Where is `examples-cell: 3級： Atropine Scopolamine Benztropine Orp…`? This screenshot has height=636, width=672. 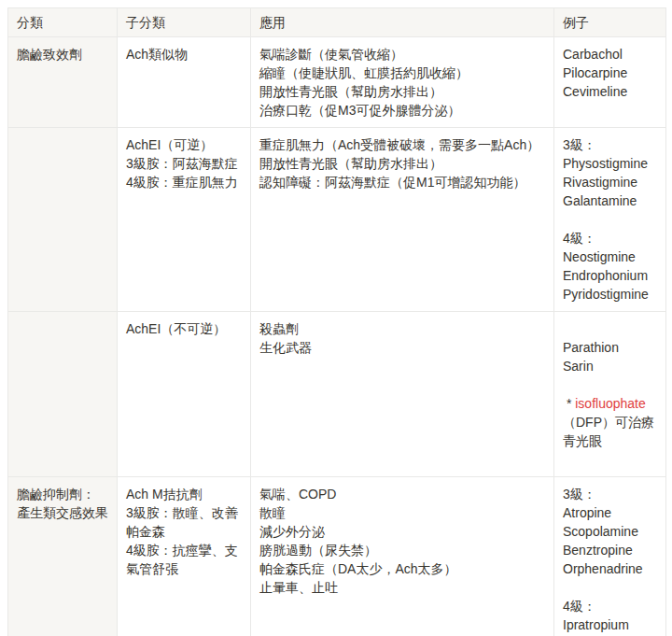
examples-cell: 3級： Atropine Scopolamine Benztropine Orp… is located at coordinates (610, 557).